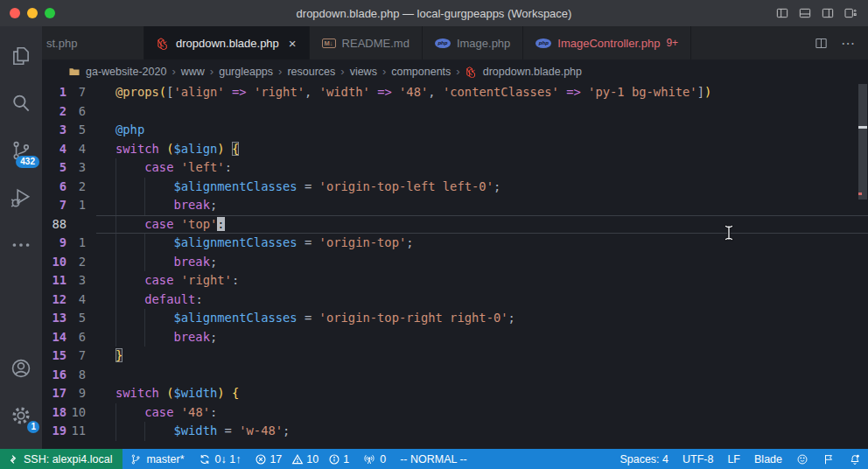 Image resolution: width=868 pixels, height=469 pixels. Describe the element at coordinates (455, 112) in the screenshot. I see `code-line-2: 26` at that location.